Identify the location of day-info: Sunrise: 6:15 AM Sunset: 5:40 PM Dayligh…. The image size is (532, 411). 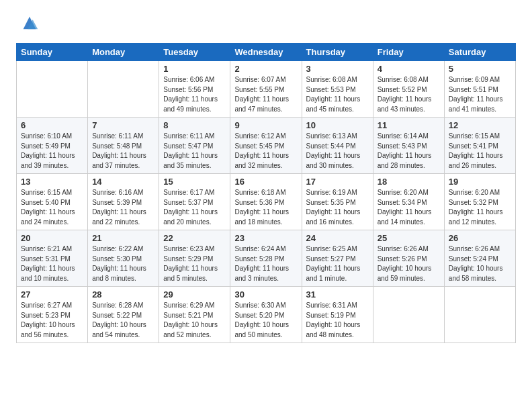
(52, 208).